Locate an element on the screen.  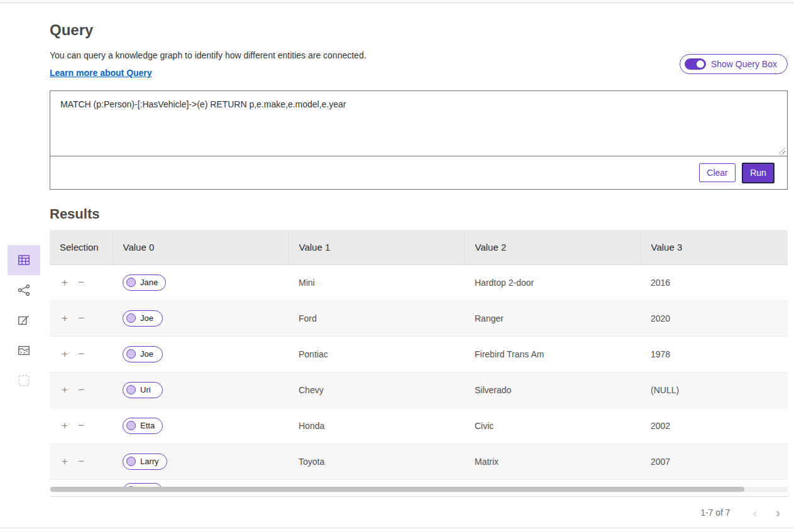
run-button: Run is located at coordinates (758, 173).